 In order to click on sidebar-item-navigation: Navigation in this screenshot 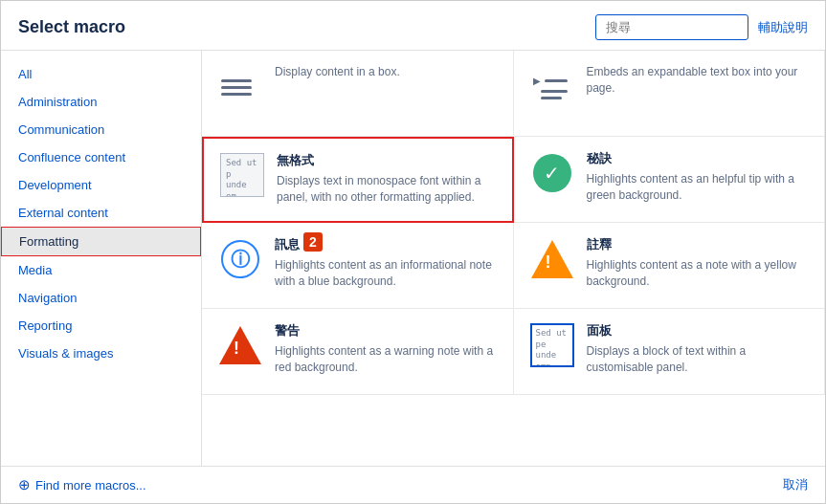, I will do `click(101, 298)`.